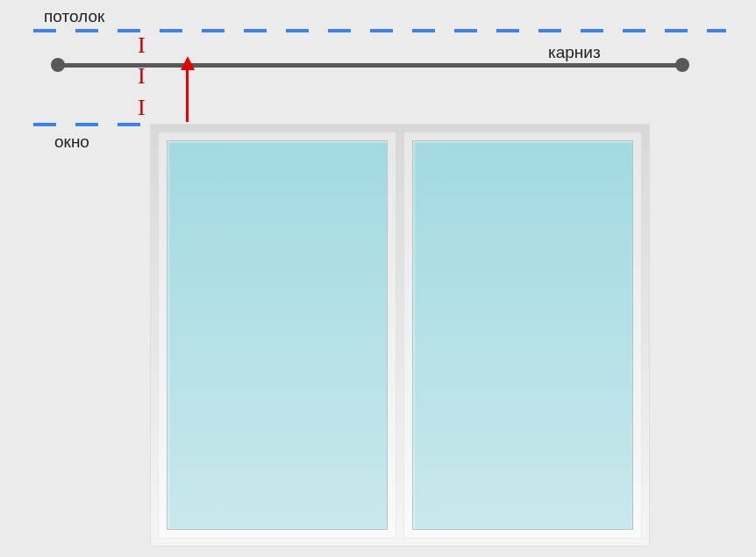  Describe the element at coordinates (142, 76) in the screenshot. I see `third-mark-2: I` at that location.